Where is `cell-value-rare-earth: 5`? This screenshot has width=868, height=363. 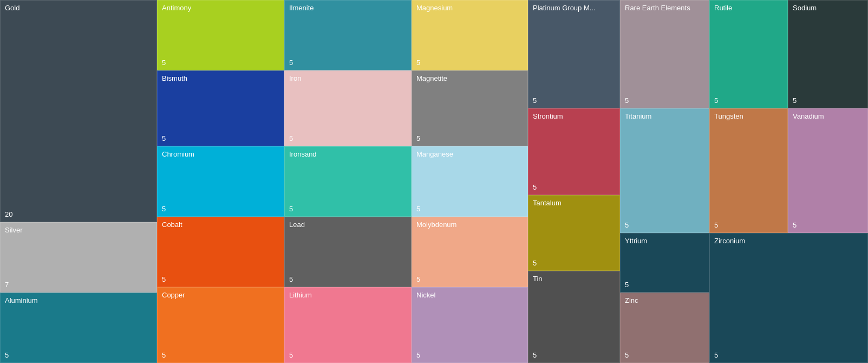
cell-value-rare-earth: 5 is located at coordinates (665, 101).